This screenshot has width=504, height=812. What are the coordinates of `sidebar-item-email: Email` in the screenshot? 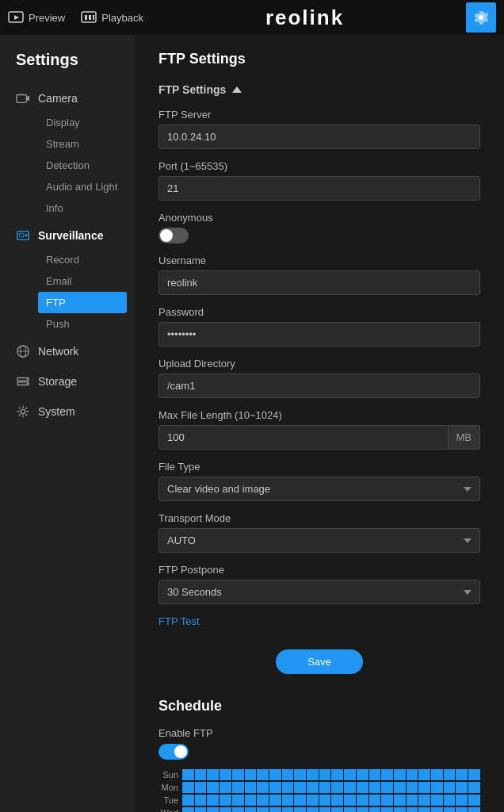 It's located at (86, 281).